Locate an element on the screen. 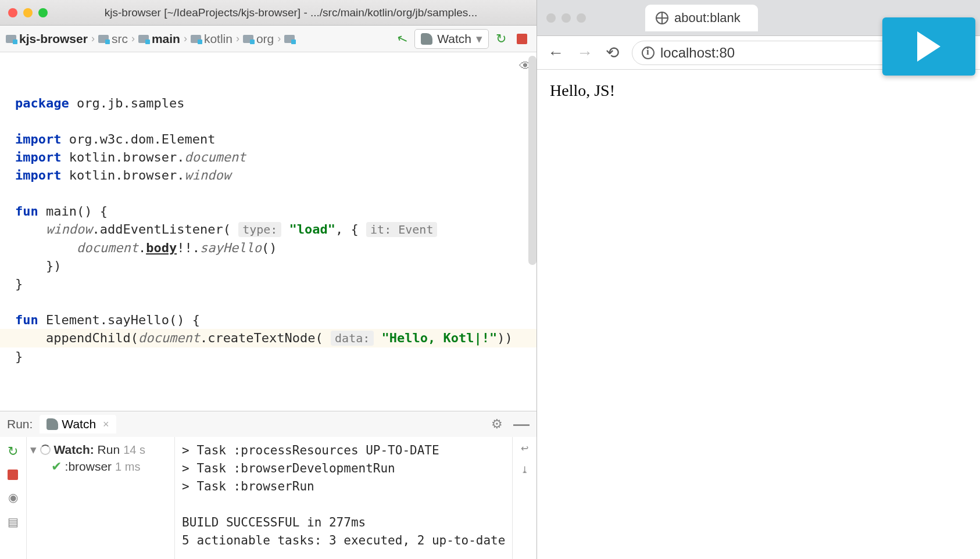 The height and width of the screenshot is (559, 980). crumb-label: main is located at coordinates (166, 39).